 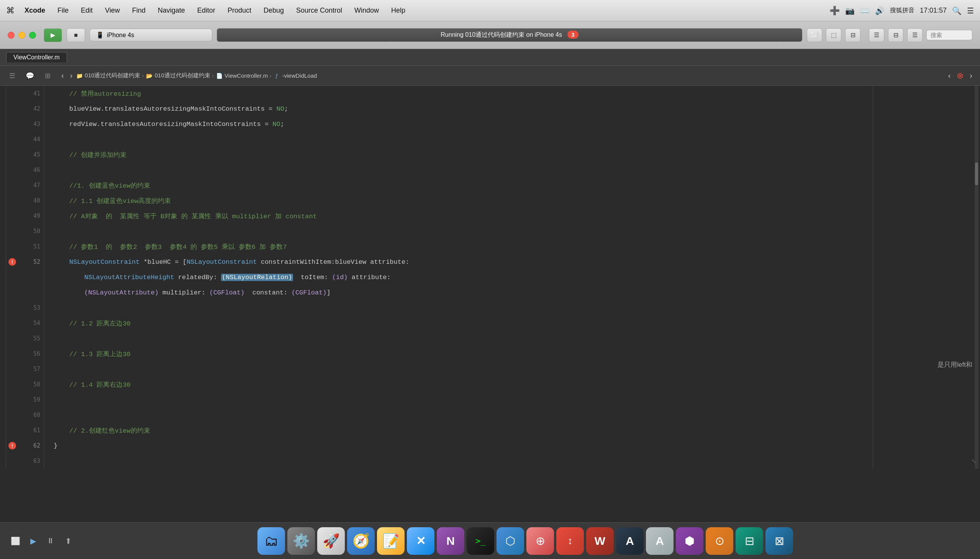 What do you see at coordinates (421, 541) in the screenshot?
I see `dock-xcode: ✕` at bounding box center [421, 541].